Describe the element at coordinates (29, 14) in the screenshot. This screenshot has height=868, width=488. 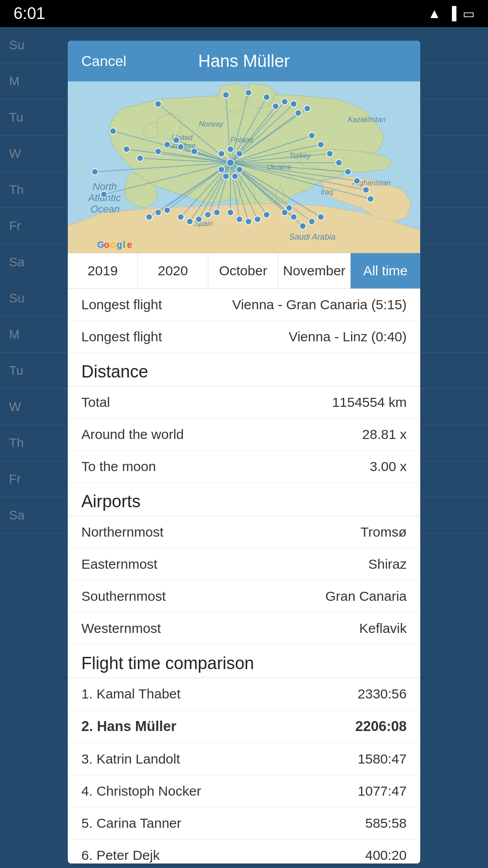
I see `status-time: 6:01` at that location.